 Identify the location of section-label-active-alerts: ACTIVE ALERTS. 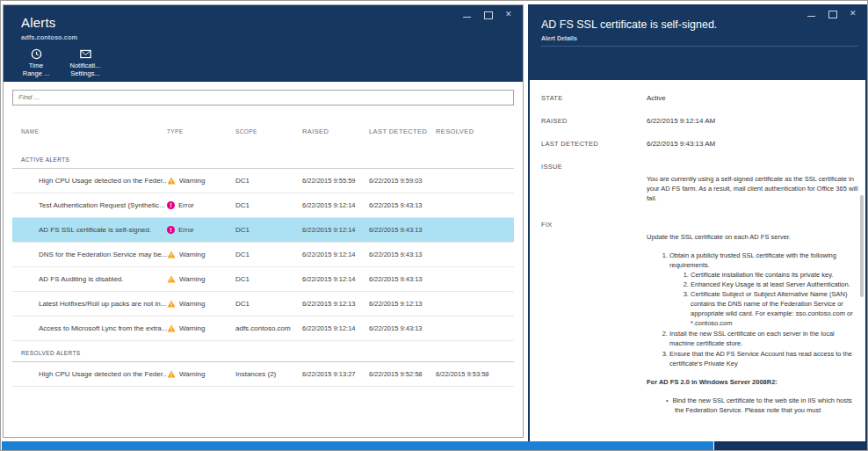
(264, 163).